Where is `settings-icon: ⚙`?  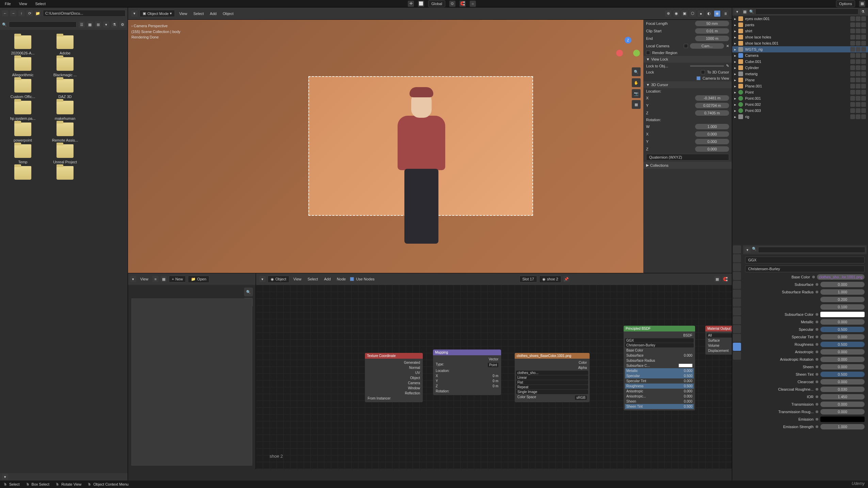
settings-icon: ⚙ is located at coordinates (123, 25).